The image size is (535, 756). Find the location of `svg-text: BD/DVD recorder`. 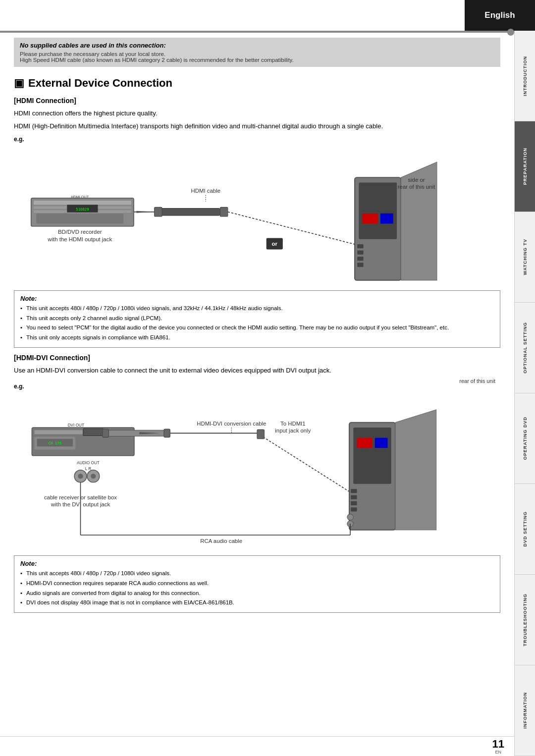

svg-text: BD/DVD recorder is located at coordinates (80, 232).